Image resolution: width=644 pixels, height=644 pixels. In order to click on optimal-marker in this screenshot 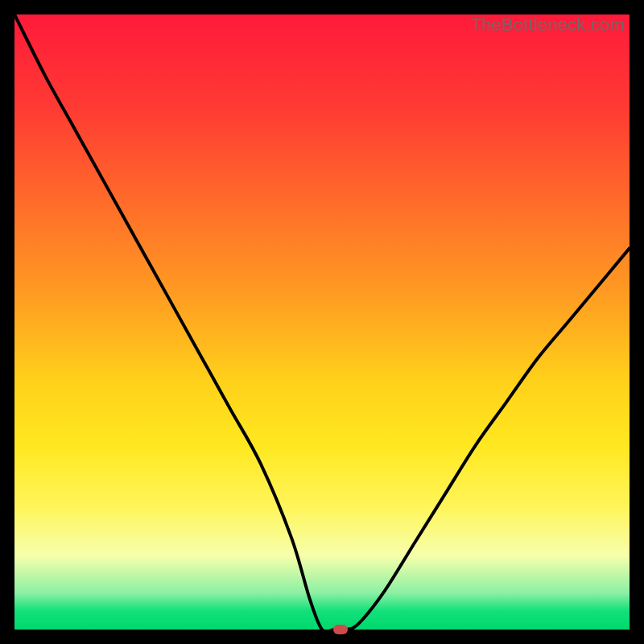, I will do `click(341, 630)`.